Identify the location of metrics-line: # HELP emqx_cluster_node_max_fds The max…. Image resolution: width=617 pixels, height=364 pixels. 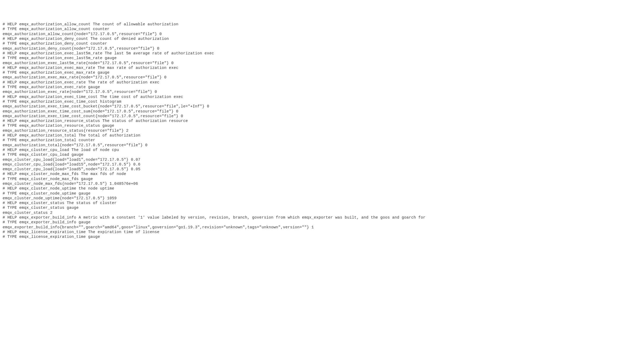
(308, 174).